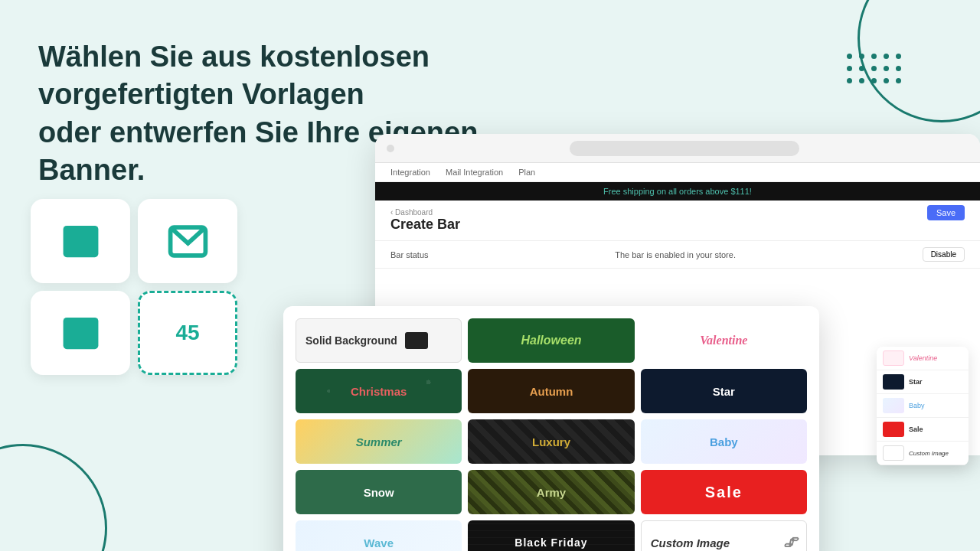 Image resolution: width=980 pixels, height=551 pixels. Describe the element at coordinates (923, 406) in the screenshot. I see `rs-item-baby: Baby` at that location.